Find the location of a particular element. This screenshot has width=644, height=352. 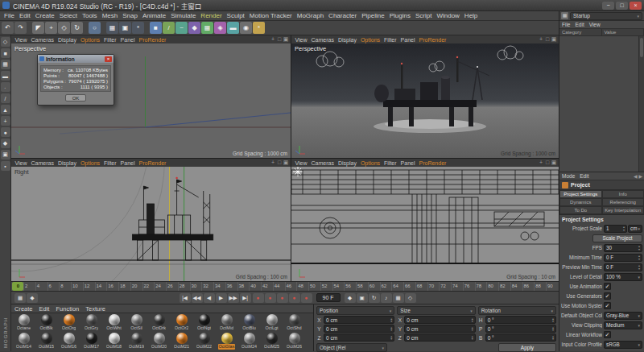

redo-icon: ↷ is located at coordinates (21, 27).